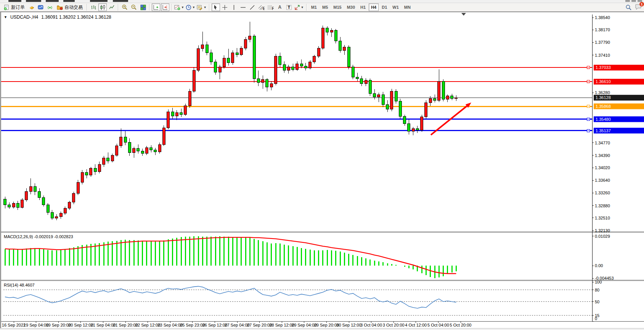 Image resolution: width=644 pixels, height=330 pixels. Describe the element at coordinates (299, 7) in the screenshot. I see `arrows-tool-button: ▼` at that location.